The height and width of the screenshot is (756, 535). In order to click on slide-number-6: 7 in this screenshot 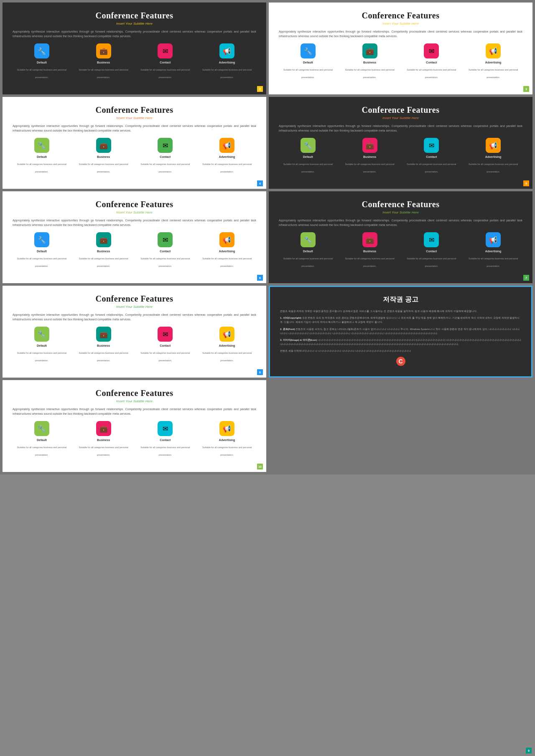, I will do `click(526, 278)`.